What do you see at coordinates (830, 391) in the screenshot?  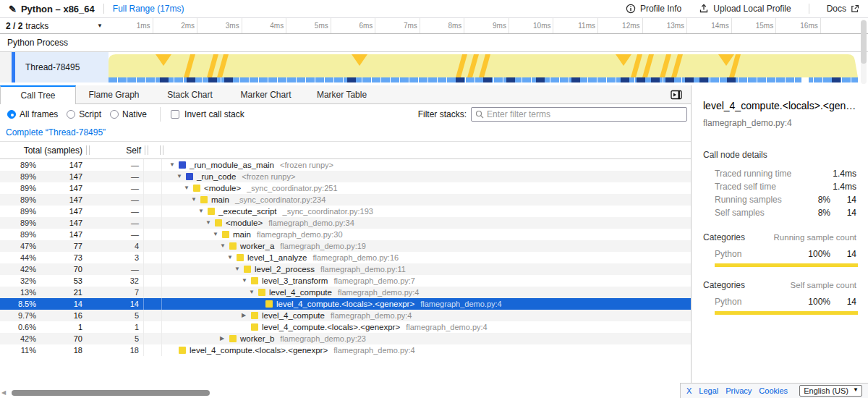 I see `language-select: English (US)▼` at bounding box center [830, 391].